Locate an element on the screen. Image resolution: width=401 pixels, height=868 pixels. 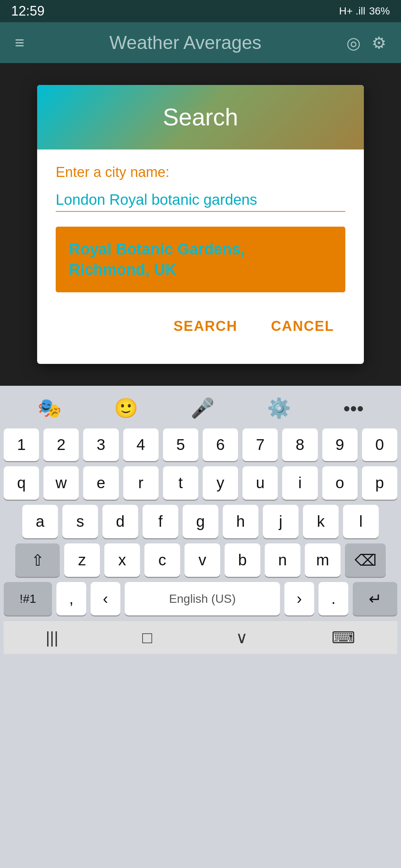
key-4: 4 is located at coordinates (141, 445).